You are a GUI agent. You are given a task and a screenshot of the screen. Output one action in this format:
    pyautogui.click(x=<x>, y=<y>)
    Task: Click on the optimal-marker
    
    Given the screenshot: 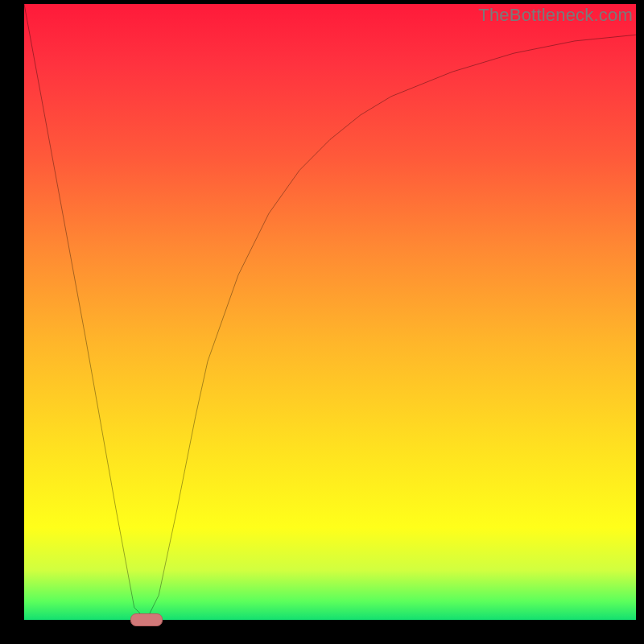 What is the action you would take?
    pyautogui.click(x=147, y=620)
    